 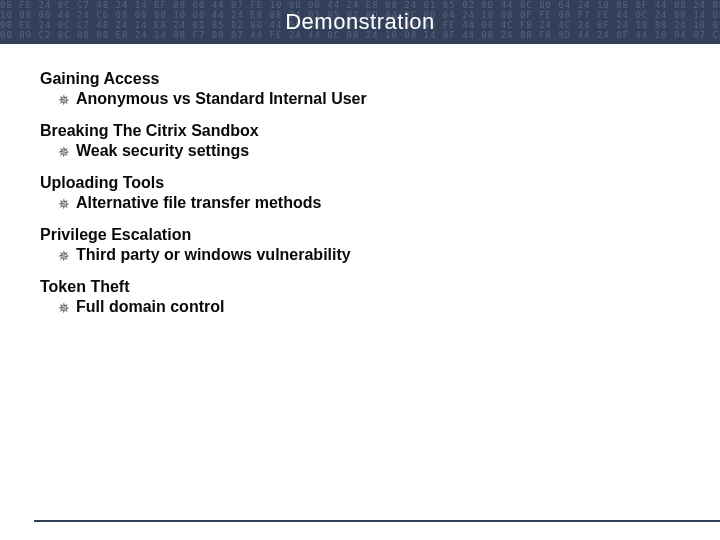 What do you see at coordinates (360, 246) in the screenshot?
I see `section-privilege-escalation: Privilege Escalation ✵ Third party or wi…` at bounding box center [360, 246].